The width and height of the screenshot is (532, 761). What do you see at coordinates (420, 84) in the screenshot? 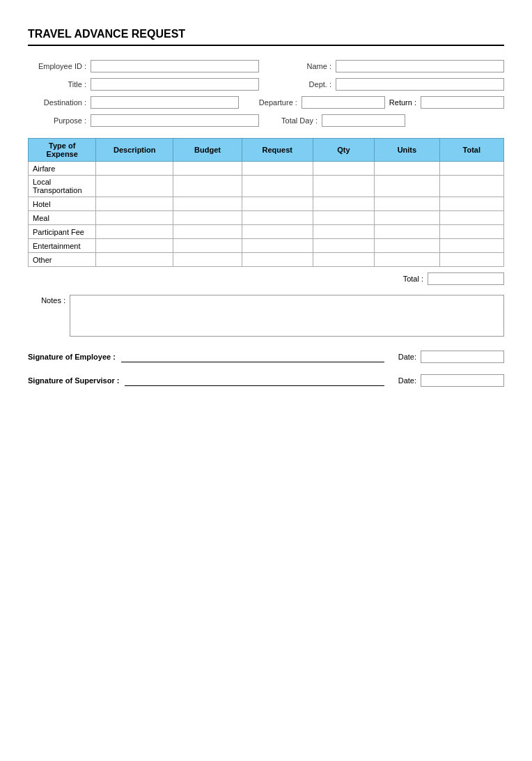
I see `dept-input` at bounding box center [420, 84].